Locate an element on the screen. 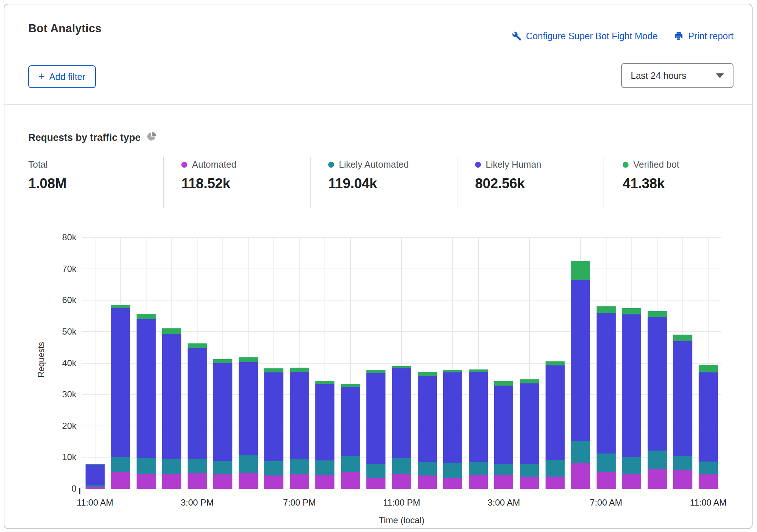  chevron-down-icon is located at coordinates (720, 76).